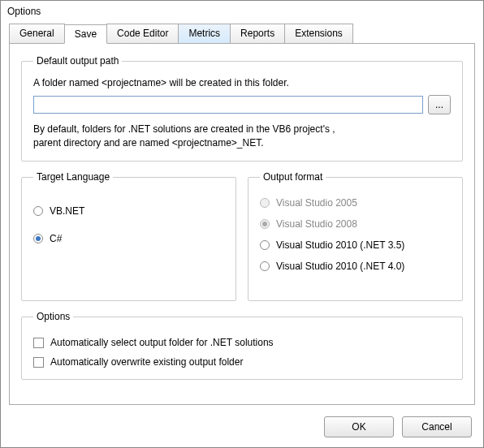 The height and width of the screenshot is (448, 484). I want to click on radio-csharp: C#, so click(128, 239).